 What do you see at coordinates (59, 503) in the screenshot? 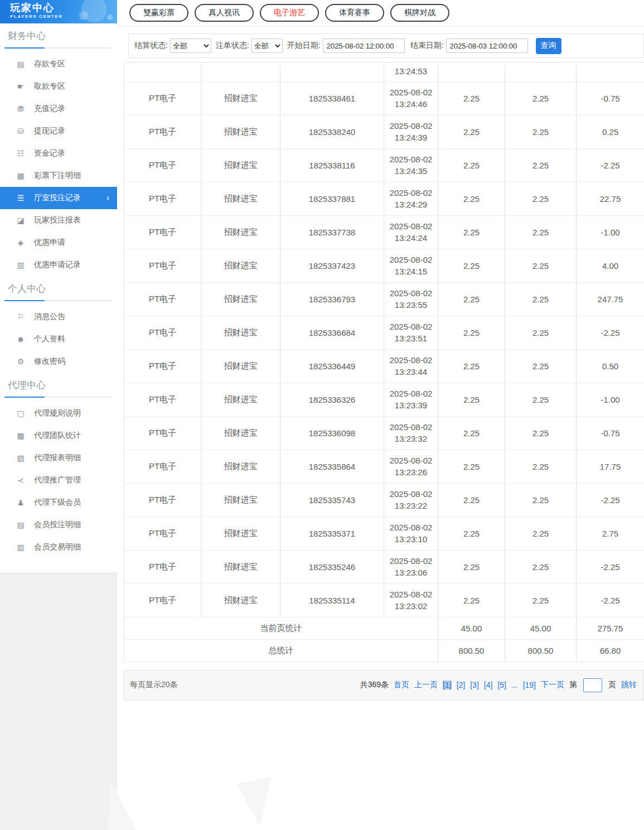
I see `sidebar-item-agent-members: ♟ 代理下级会员 ›` at bounding box center [59, 503].